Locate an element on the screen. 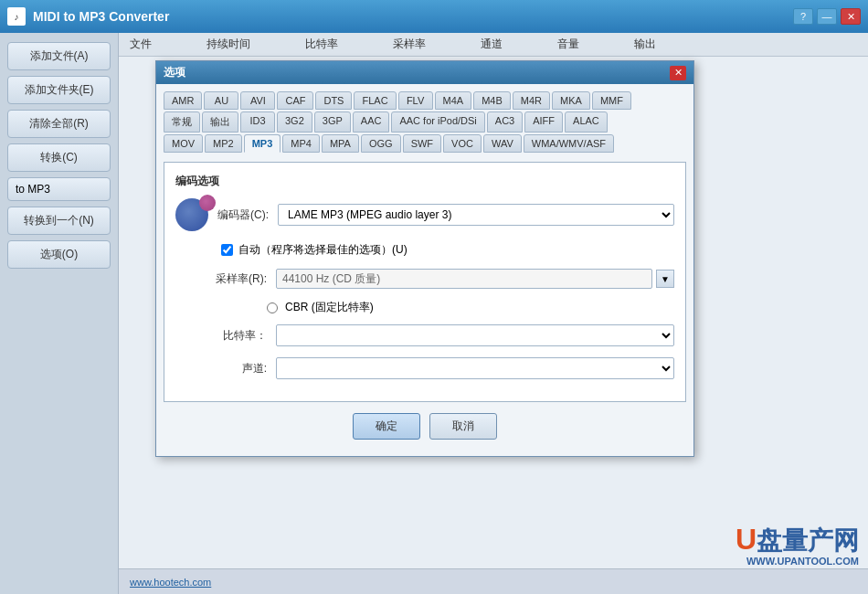 The height and width of the screenshot is (594, 868). menu-volume: 音量 is located at coordinates (568, 44).